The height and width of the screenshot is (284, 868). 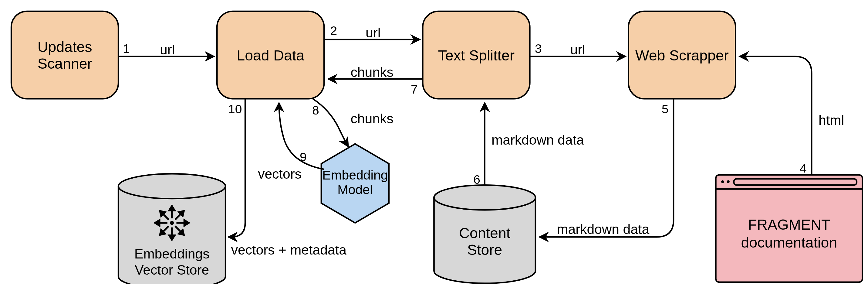 What do you see at coordinates (789, 225) in the screenshot?
I see `fragment-docs-label-1: FRAGMENT` at bounding box center [789, 225].